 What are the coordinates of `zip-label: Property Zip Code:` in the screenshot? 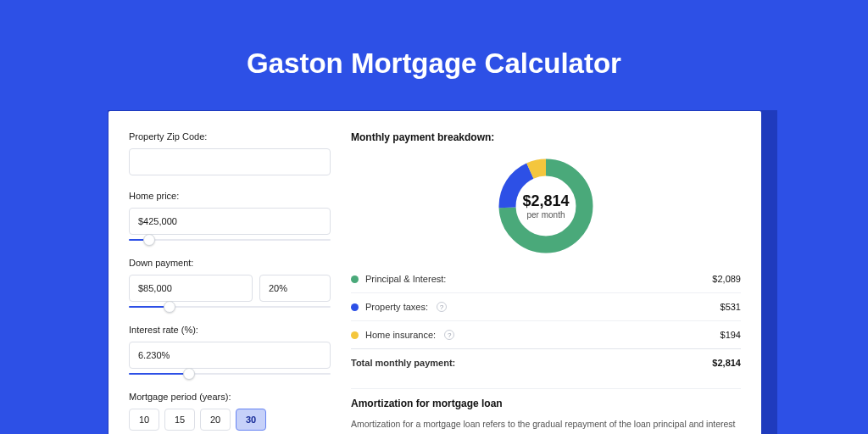 It's located at (230, 136).